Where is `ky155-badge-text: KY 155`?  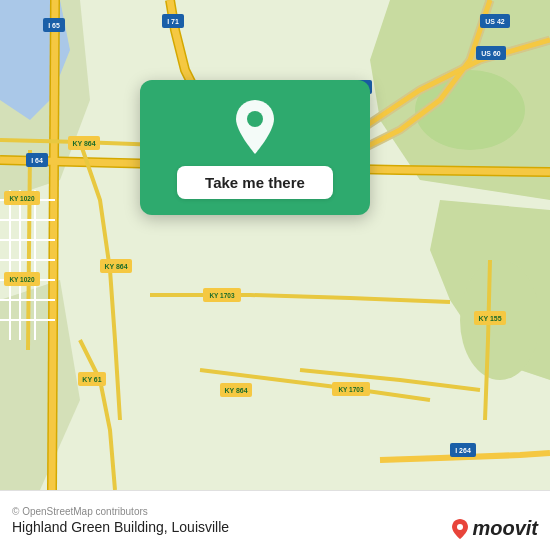
ky155-badge-text: KY 155 is located at coordinates (490, 318).